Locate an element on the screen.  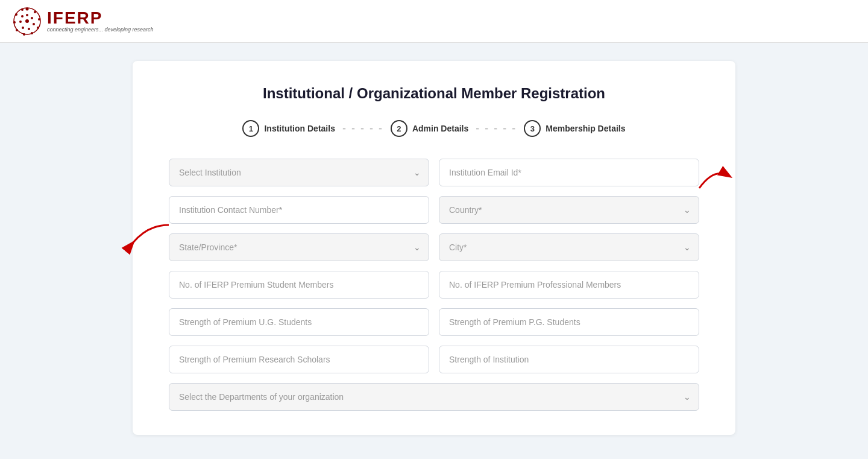
logo-text: IFERP connecting engineers... developing… is located at coordinates (100, 21).